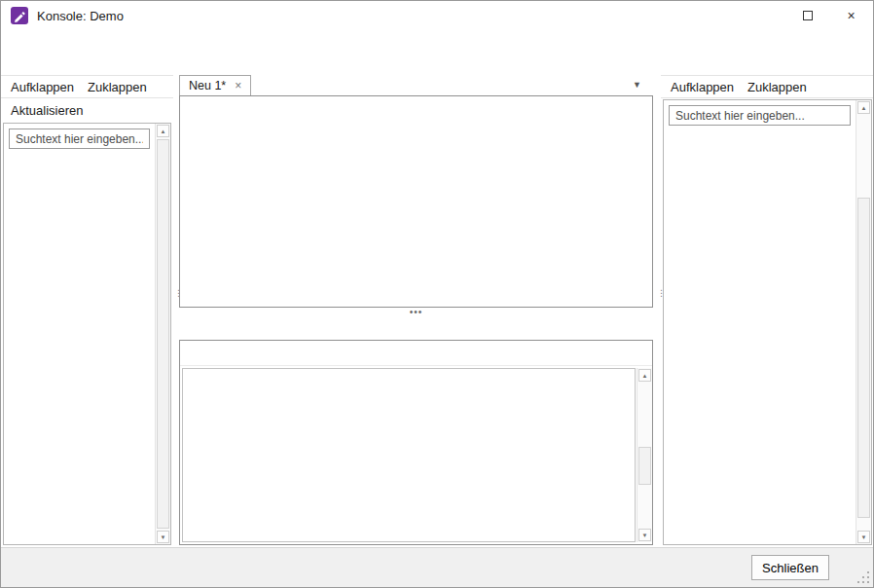 The width and height of the screenshot is (874, 588). I want to click on resize-grip, so click(862, 576).